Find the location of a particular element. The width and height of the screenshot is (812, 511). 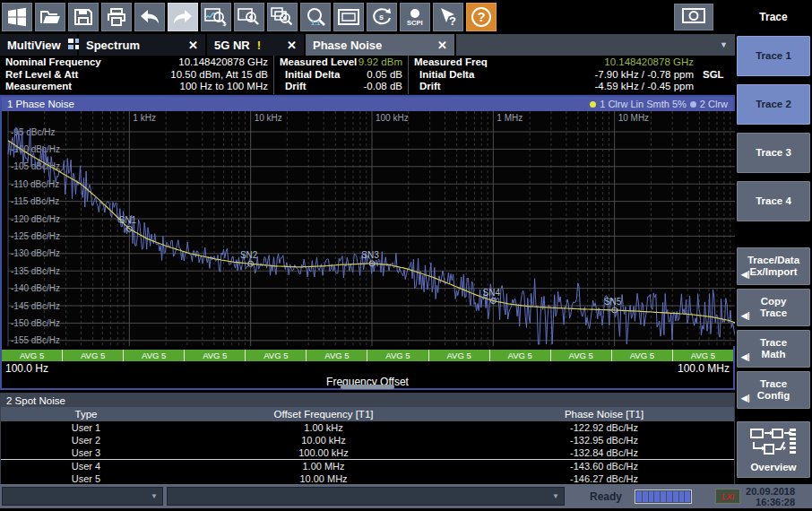

tabbar-filler: ▼ is located at coordinates (595, 45).